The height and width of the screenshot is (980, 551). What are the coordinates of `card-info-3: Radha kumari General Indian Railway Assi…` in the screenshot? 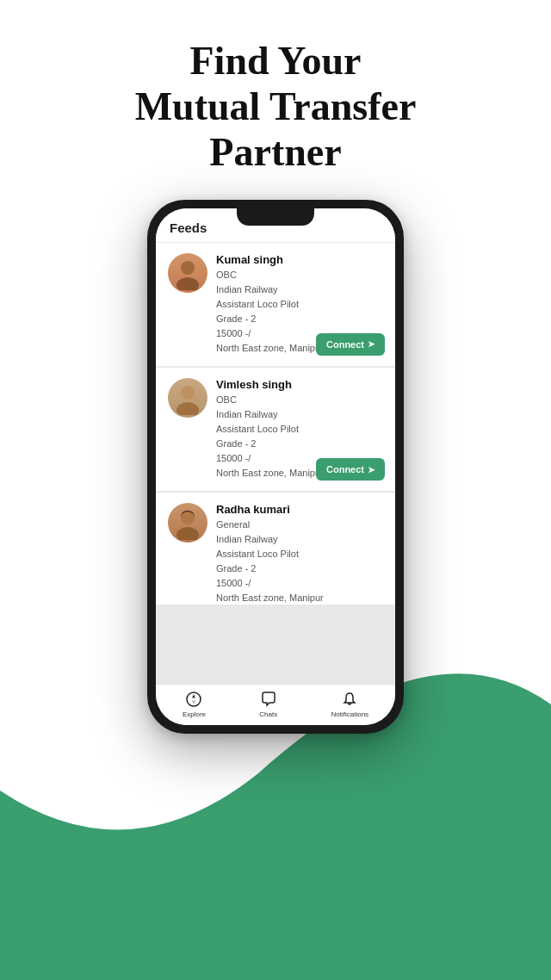 It's located at (300, 554).